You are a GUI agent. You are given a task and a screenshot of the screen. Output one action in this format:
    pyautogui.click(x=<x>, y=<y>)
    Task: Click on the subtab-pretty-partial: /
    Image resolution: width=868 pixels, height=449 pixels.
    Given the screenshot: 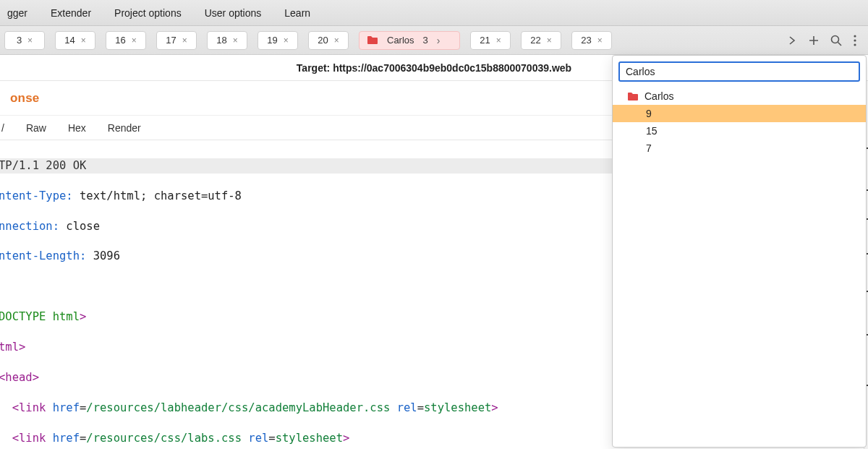 What is the action you would take?
    pyautogui.click(x=3, y=128)
    